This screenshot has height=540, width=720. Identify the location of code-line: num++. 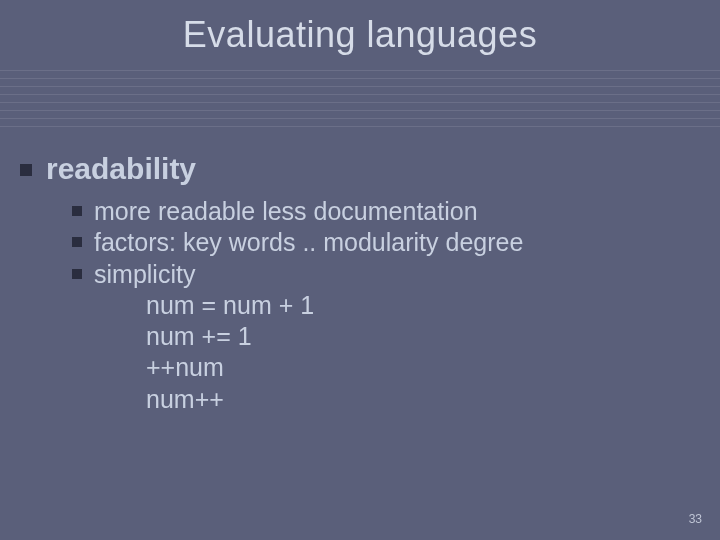
(423, 400).